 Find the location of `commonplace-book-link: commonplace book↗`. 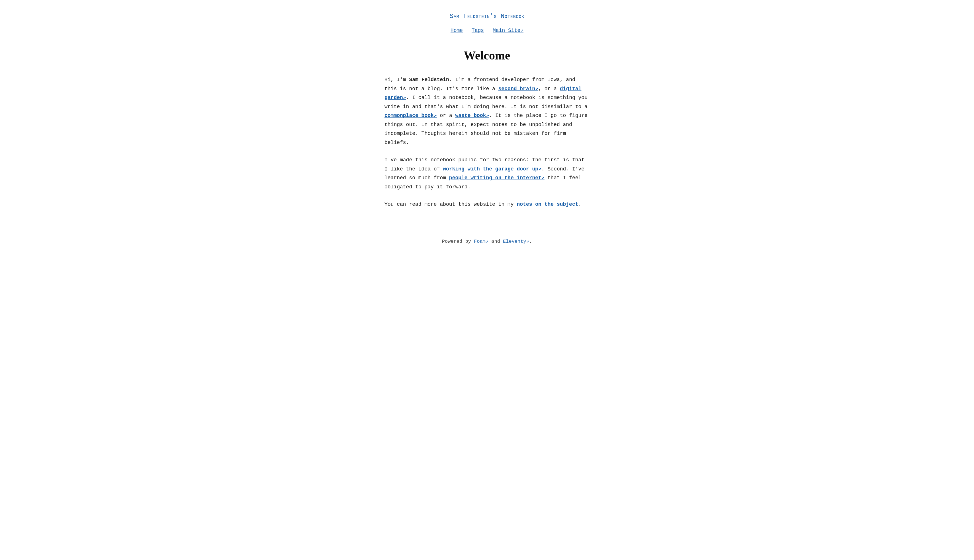

commonplace-book-link: commonplace book↗ is located at coordinates (411, 115).